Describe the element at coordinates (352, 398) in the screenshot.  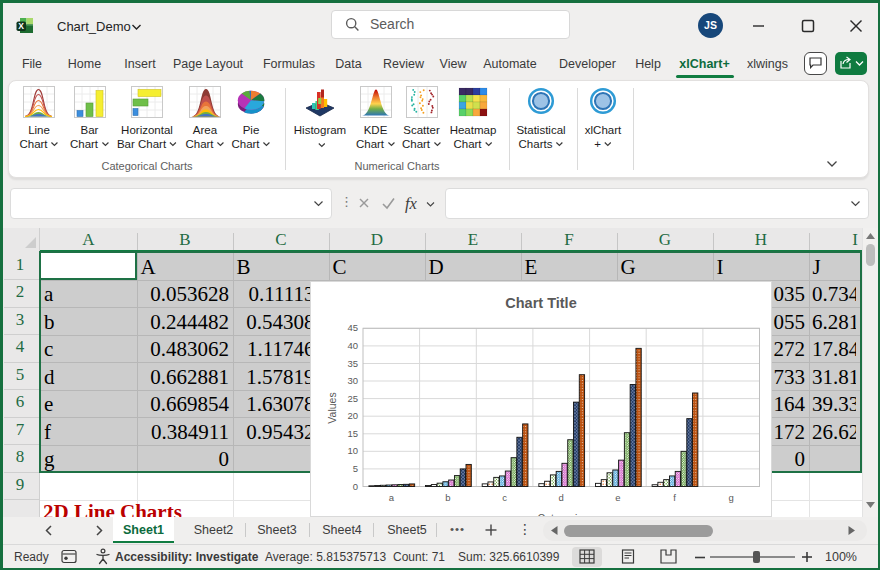
I see `svg-text: 25` at that location.